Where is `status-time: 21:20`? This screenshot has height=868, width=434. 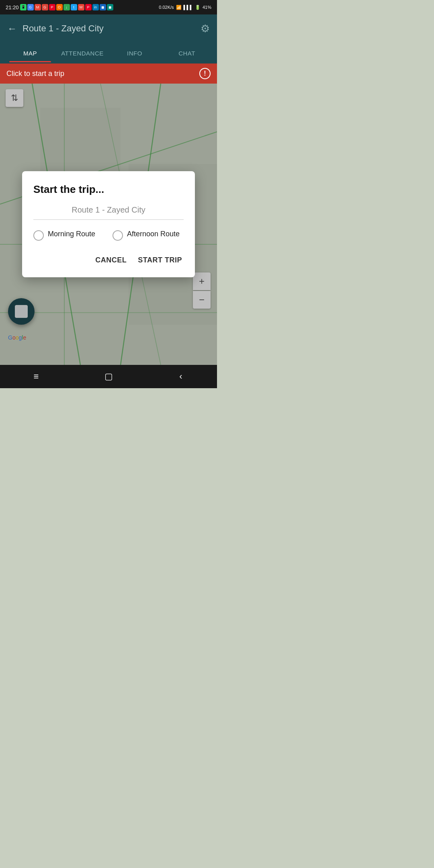
status-time: 21:20 is located at coordinates (12, 7).